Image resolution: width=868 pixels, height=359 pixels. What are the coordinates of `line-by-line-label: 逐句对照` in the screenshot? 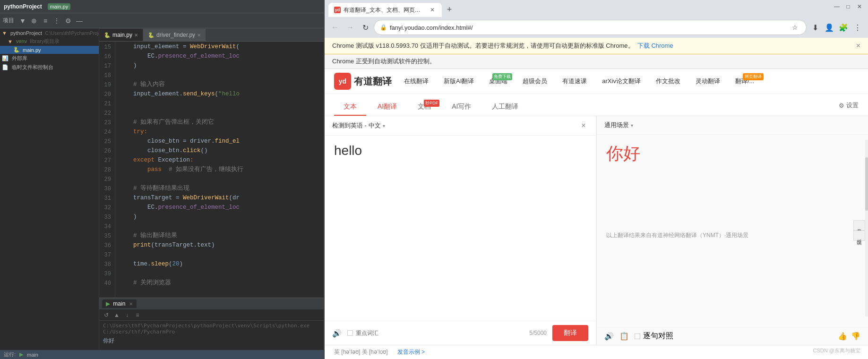 It's located at (654, 336).